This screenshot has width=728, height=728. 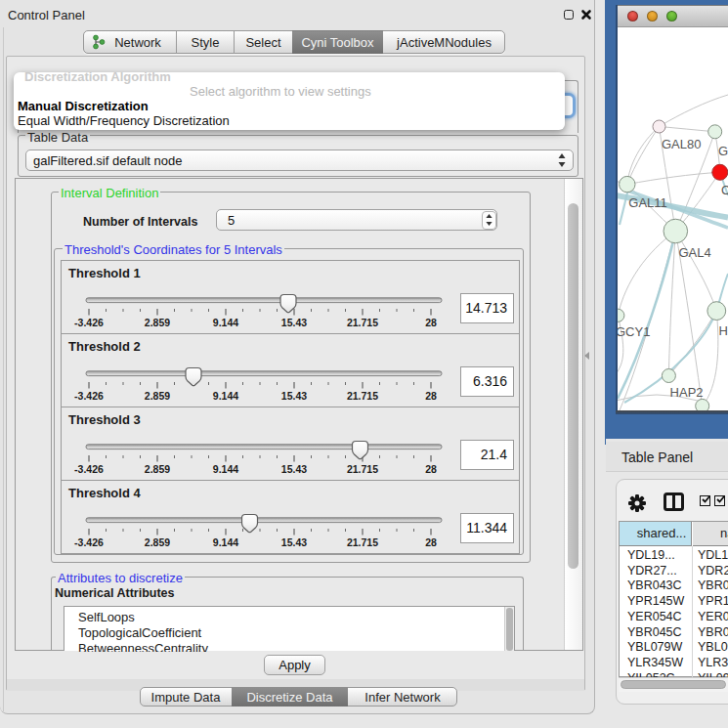 I want to click on svg-text: GAL4, so click(x=696, y=252).